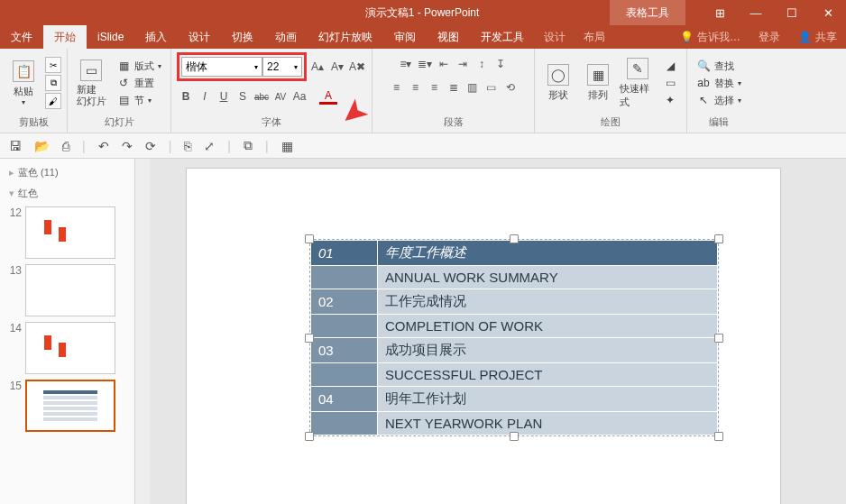 The image size is (846, 504). I want to click on tab-islide: iSlide, so click(110, 37).